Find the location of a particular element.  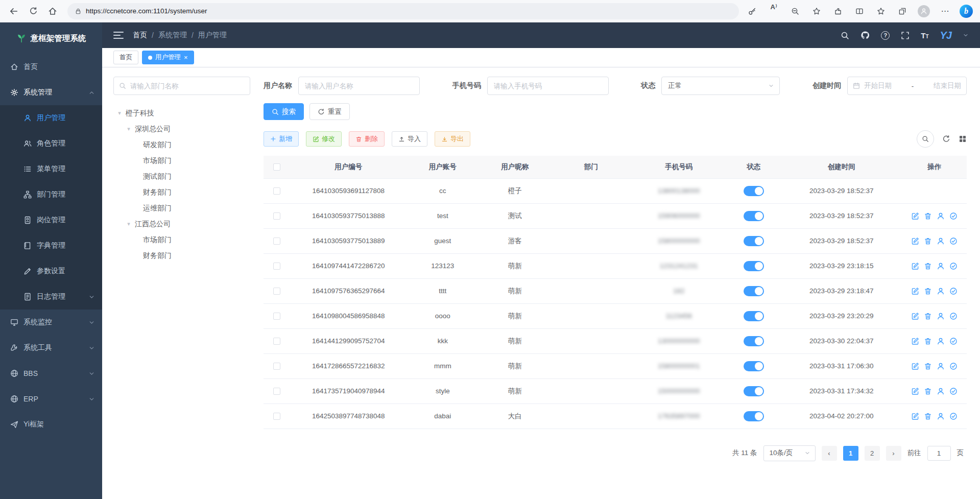

sidebar-item-department-management: 部门管理 is located at coordinates (51, 195).